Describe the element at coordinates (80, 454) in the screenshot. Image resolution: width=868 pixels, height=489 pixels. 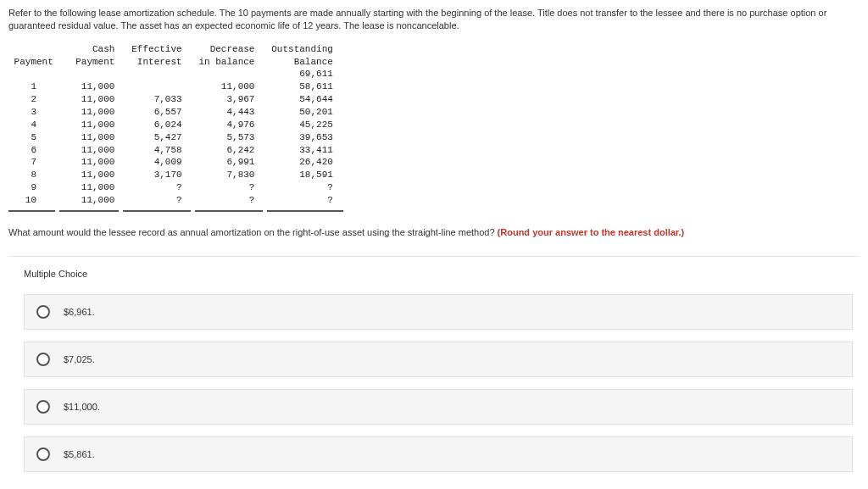
I see `choice-text: $5,861.` at that location.